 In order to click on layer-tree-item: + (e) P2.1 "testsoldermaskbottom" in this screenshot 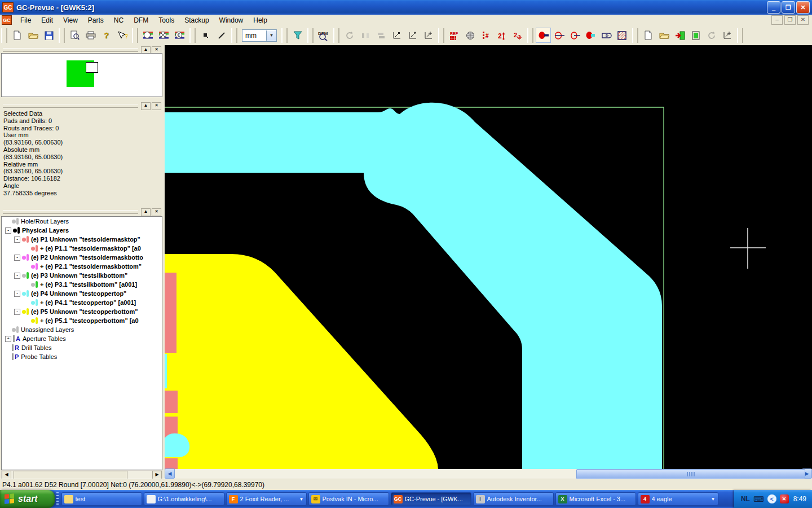, I will do `click(82, 266)`.